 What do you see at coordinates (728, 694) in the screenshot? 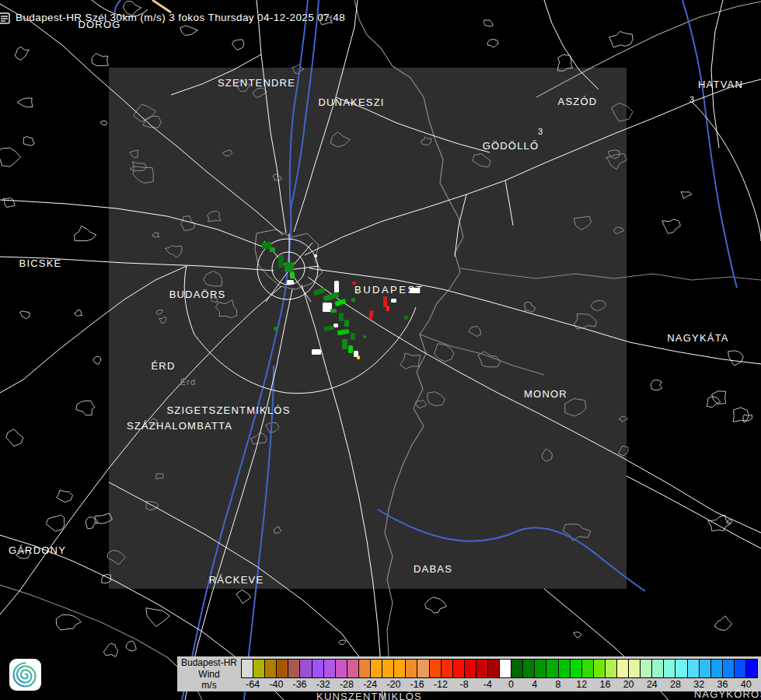
I see `city-label: NAGYKŐRÖS` at bounding box center [728, 694].